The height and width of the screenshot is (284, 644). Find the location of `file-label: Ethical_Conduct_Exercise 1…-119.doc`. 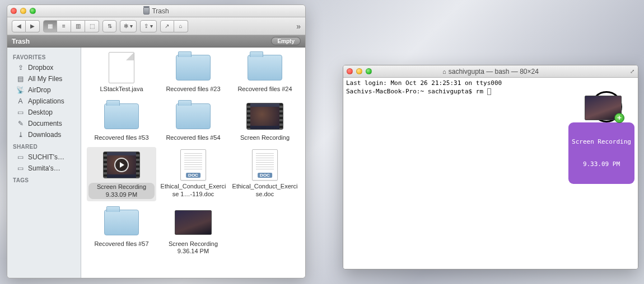

file-label: Ethical_Conduct_Exercise 1…-119.doc is located at coordinates (193, 190).